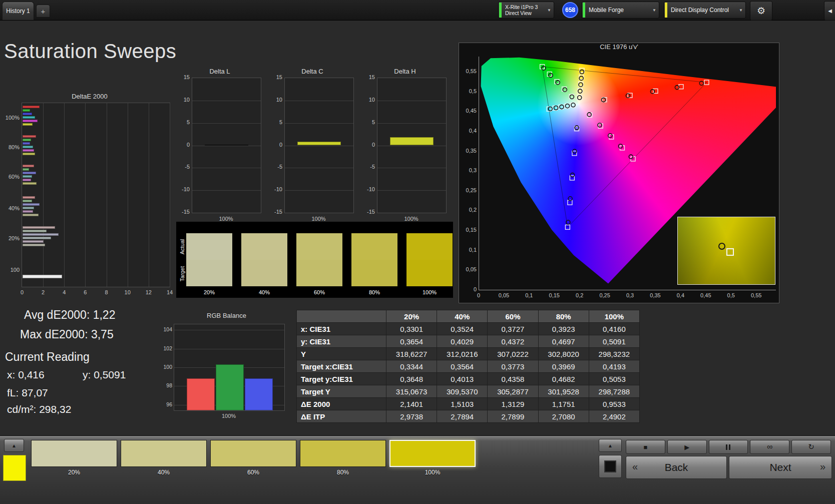  Describe the element at coordinates (770, 447) in the screenshot. I see `loop-button: ∞` at that location.